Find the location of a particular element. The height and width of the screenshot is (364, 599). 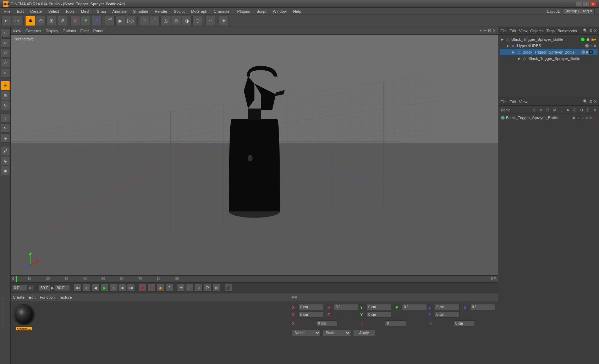

render-settings-button: ▷▷ is located at coordinates (131, 21).